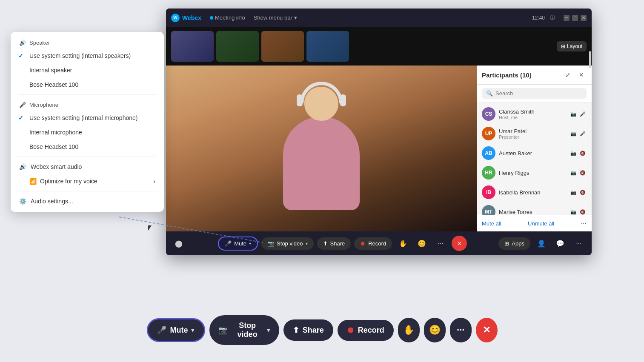 This screenshot has width=644, height=362. Describe the element at coordinates (487, 330) in the screenshot. I see `end-large-button: ✕` at that location.